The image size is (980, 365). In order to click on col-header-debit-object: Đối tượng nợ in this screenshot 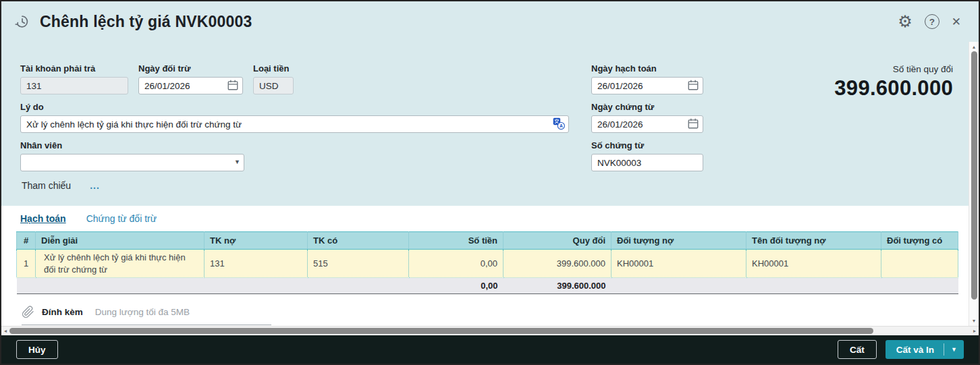, I will do `click(679, 241)`.